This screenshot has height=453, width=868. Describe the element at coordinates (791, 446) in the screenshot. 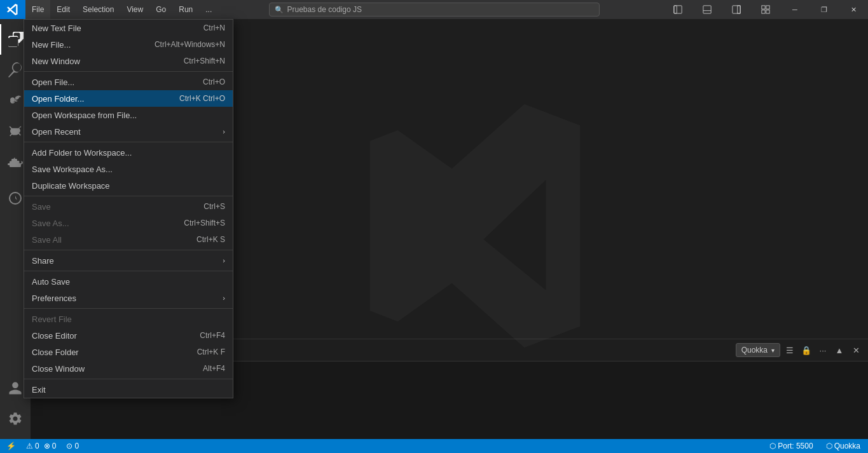

I see `status-port: ⬡ Port: 5500` at that location.